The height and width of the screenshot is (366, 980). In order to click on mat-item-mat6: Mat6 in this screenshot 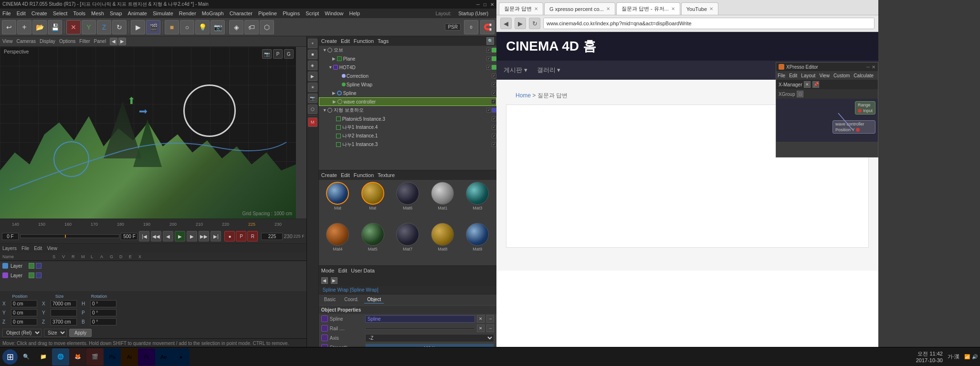, I will do `click(408, 202)`.